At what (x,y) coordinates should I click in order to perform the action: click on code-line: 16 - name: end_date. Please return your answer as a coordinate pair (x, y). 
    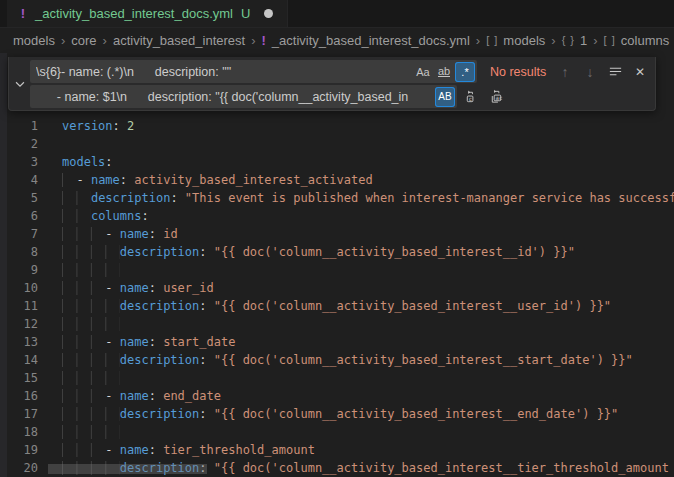
    Looking at the image, I should click on (337, 396).